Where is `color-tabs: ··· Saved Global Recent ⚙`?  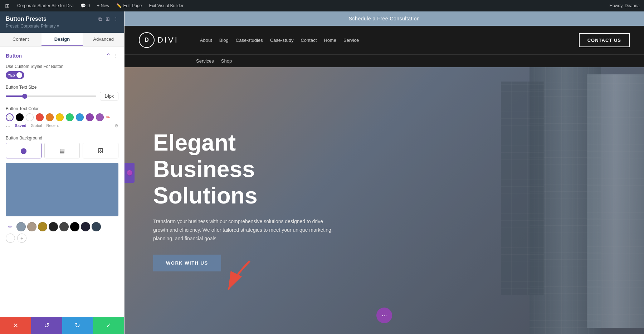
color-tabs: ··· Saved Global Recent ⚙ is located at coordinates (62, 127).